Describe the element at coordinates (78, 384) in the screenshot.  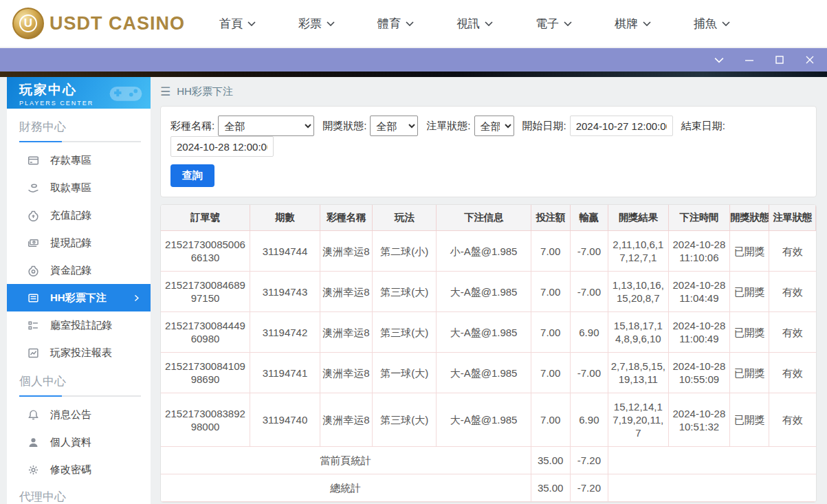
I see `sidebar-section-personal: 個人中心` at that location.